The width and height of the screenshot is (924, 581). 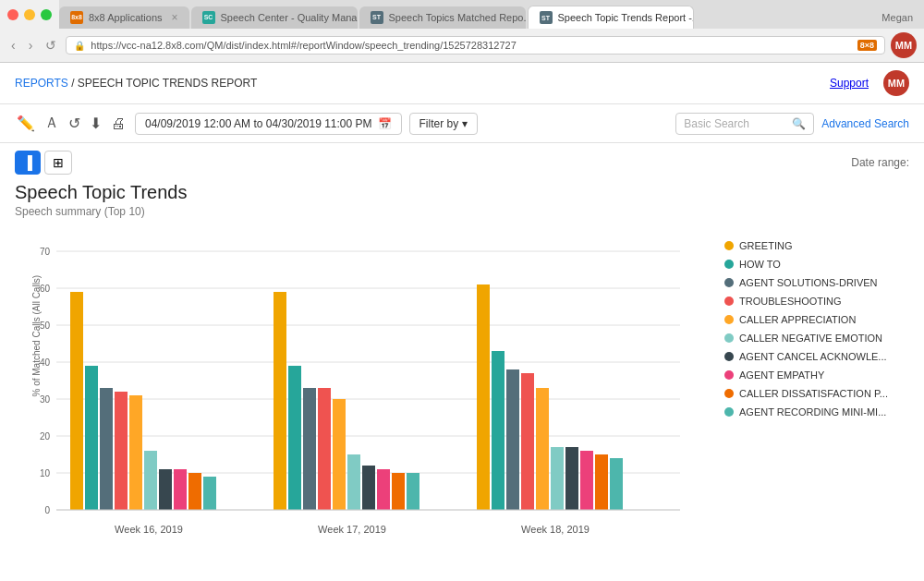 What do you see at coordinates (74, 124) in the screenshot?
I see `refresh-icon-button: ↺` at bounding box center [74, 124].